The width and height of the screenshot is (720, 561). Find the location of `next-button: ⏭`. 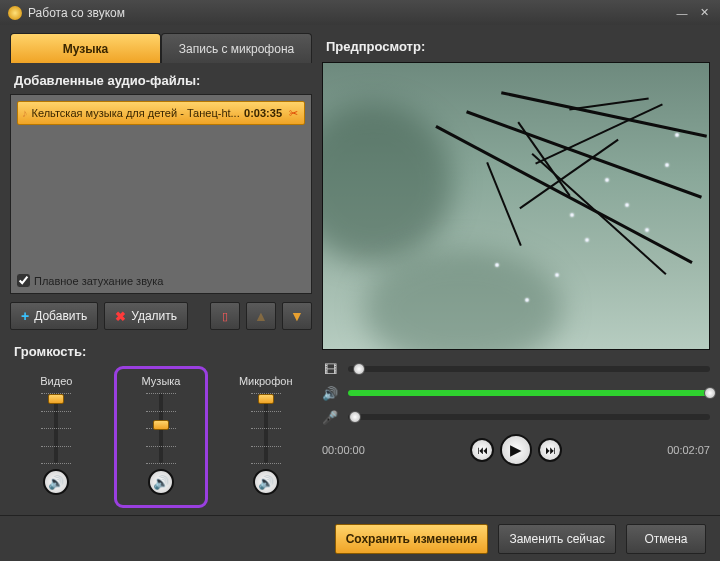

next-button: ⏭ is located at coordinates (550, 450).